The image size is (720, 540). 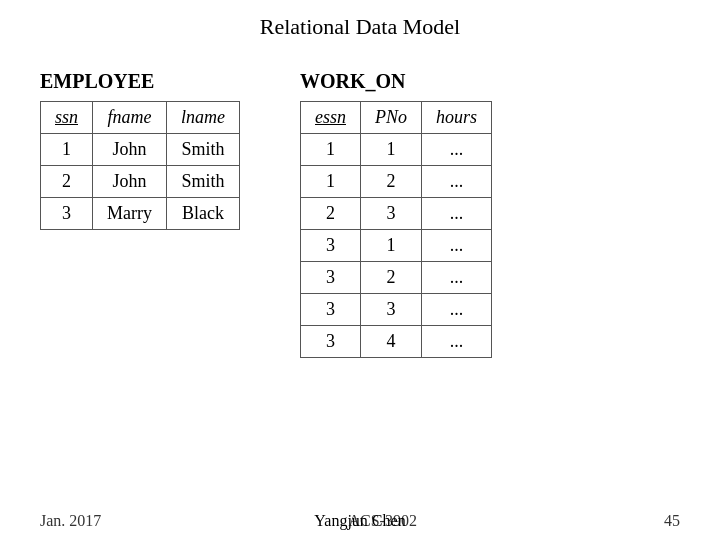 I want to click on emp-col-lname: lname, so click(x=204, y=118).